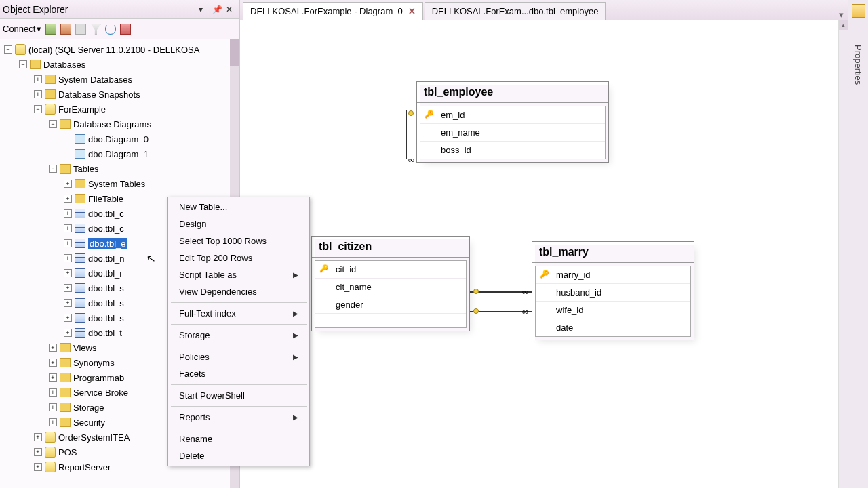  Describe the element at coordinates (99, 95) in the screenshot. I see `snapshots-node: Database Snapshots` at that location.